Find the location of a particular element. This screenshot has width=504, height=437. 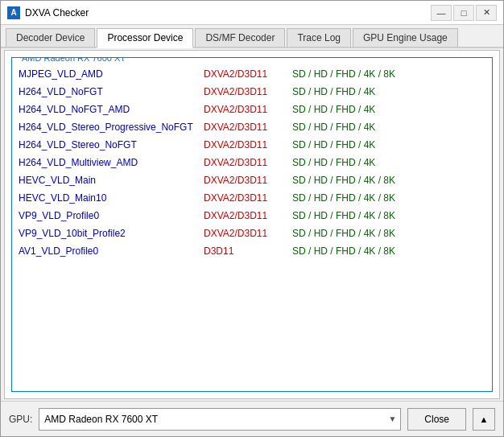

row-codec-name: H264_VLD_Multiview_AMD is located at coordinates (111, 163).